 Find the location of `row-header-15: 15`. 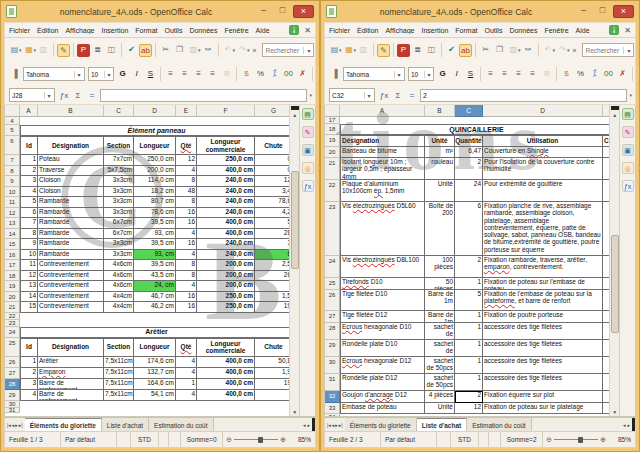

row-header-15: 15 is located at coordinates (12, 244).